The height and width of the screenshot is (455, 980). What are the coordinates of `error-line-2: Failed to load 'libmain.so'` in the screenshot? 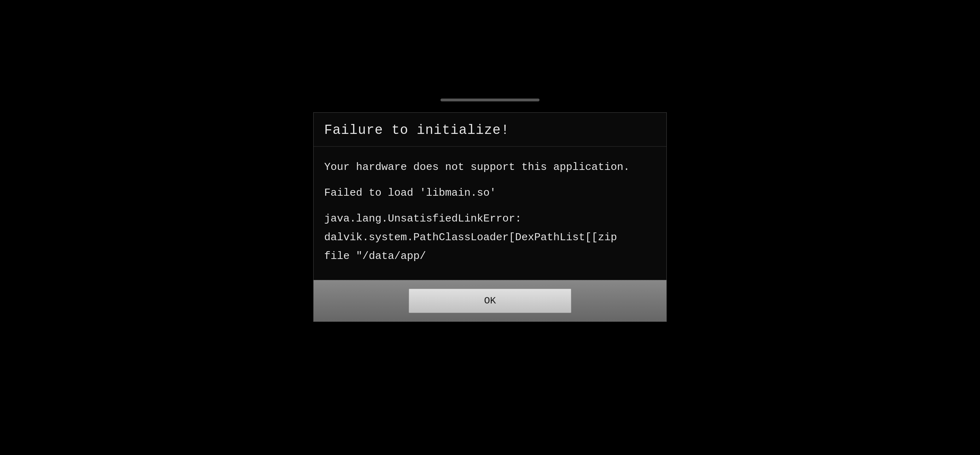 It's located at (490, 193).